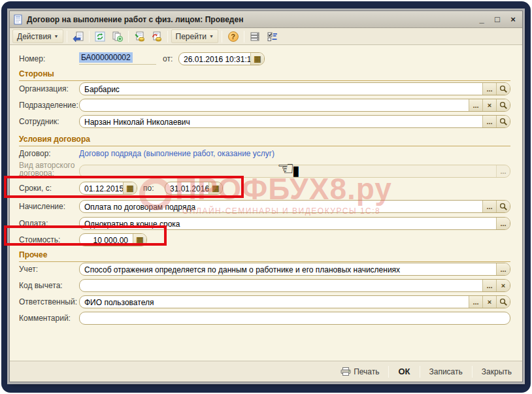 The image size is (532, 394). What do you see at coordinates (101, 37) in the screenshot?
I see `refresh-button` at bounding box center [101, 37].